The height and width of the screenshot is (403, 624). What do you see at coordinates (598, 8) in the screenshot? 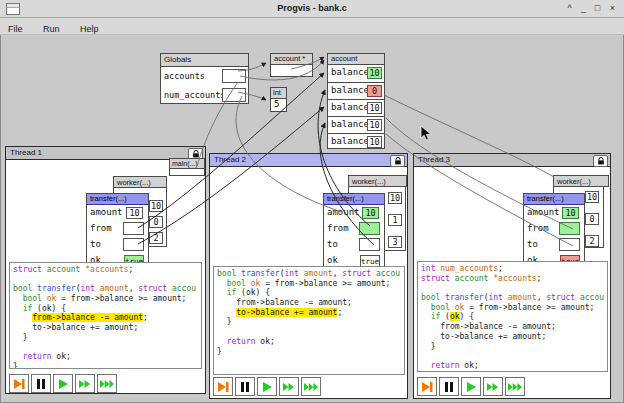
I see `maximize-button: □` at bounding box center [598, 8].